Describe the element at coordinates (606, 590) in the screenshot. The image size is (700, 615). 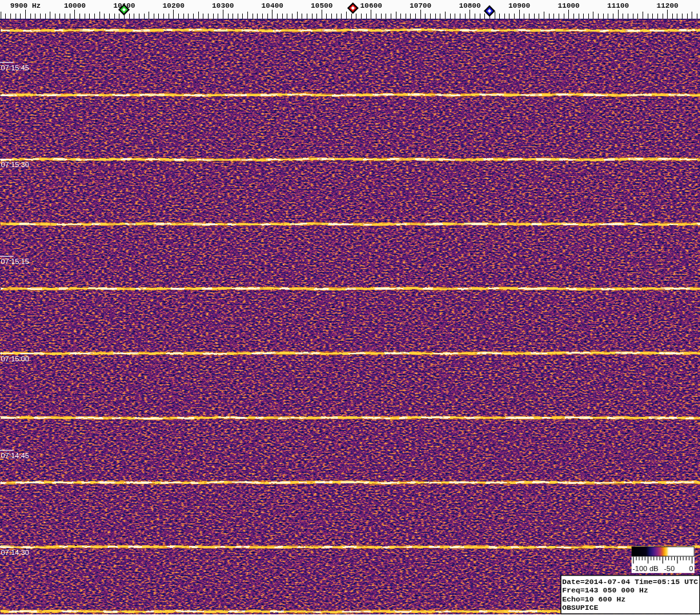
I see `svg-text: Freq=143 050 000 Hz` at that location.